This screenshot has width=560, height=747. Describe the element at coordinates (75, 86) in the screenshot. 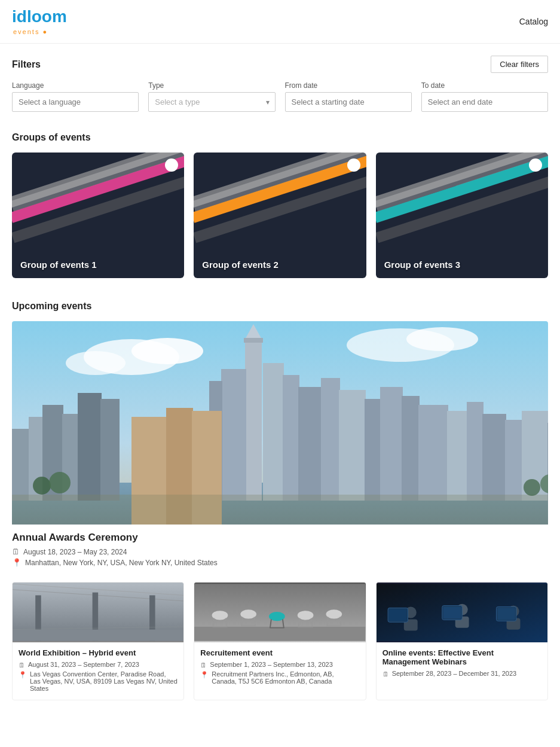

I see `language-label: Language` at that location.